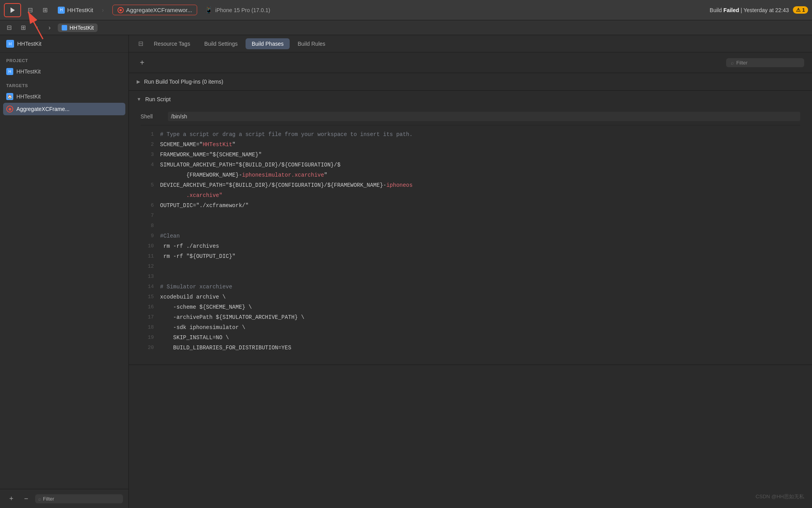 The height and width of the screenshot is (508, 812). What do you see at coordinates (406, 28) in the screenshot?
I see `secondary-toolbar: ⊟ ⊞ ‹ › HHTestKit` at bounding box center [406, 28].